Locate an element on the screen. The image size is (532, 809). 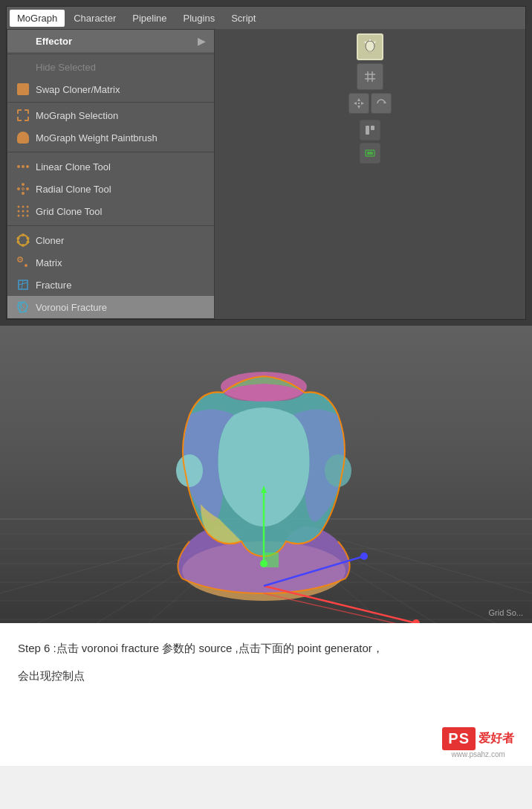
viewport-label: Grid So... is located at coordinates (506, 613).